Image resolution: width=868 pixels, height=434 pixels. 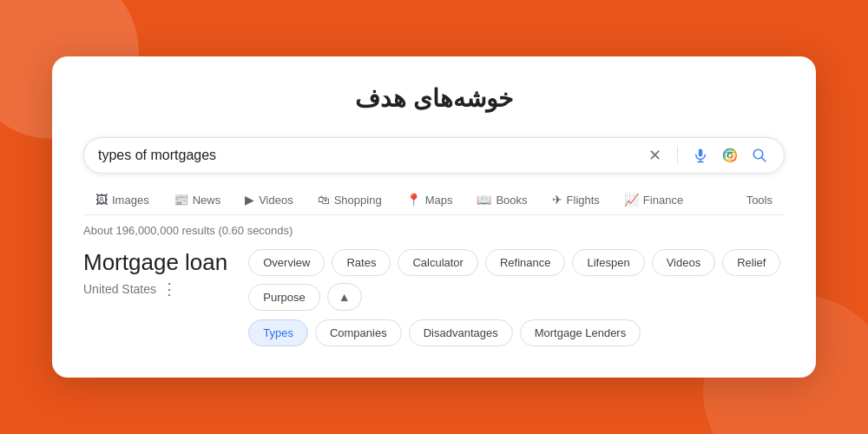 I want to click on divider, so click(x=677, y=155).